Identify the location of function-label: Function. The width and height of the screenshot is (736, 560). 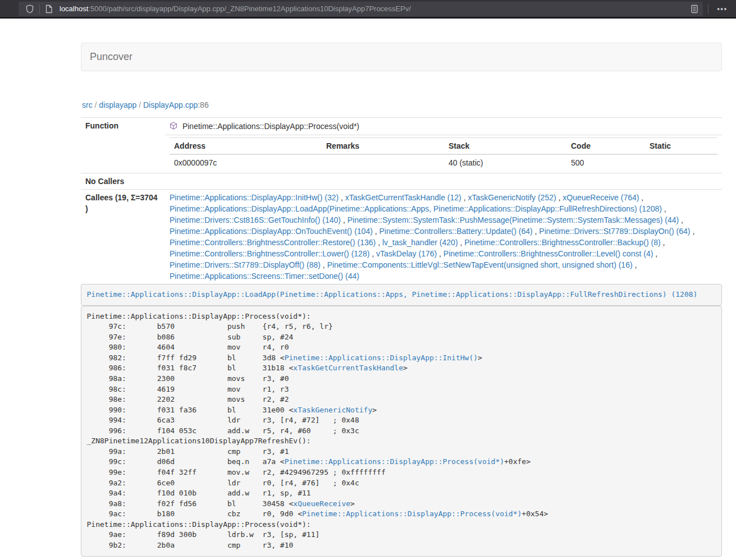
(123, 146).